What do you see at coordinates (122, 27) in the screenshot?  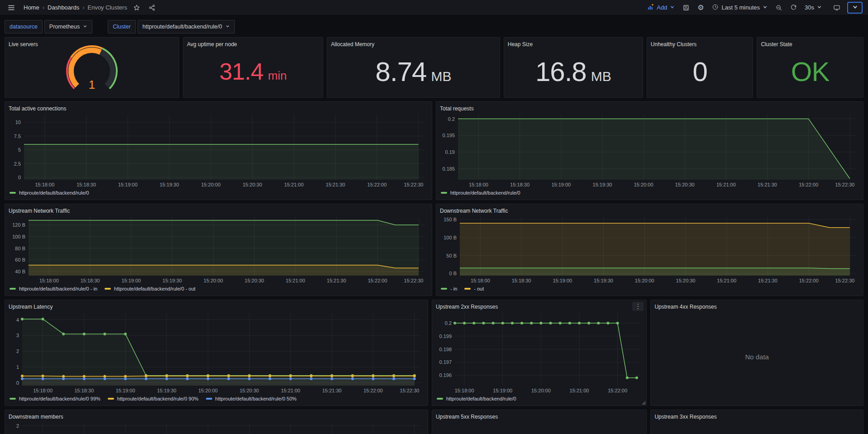 I see `cluster-label: Cluster` at bounding box center [122, 27].